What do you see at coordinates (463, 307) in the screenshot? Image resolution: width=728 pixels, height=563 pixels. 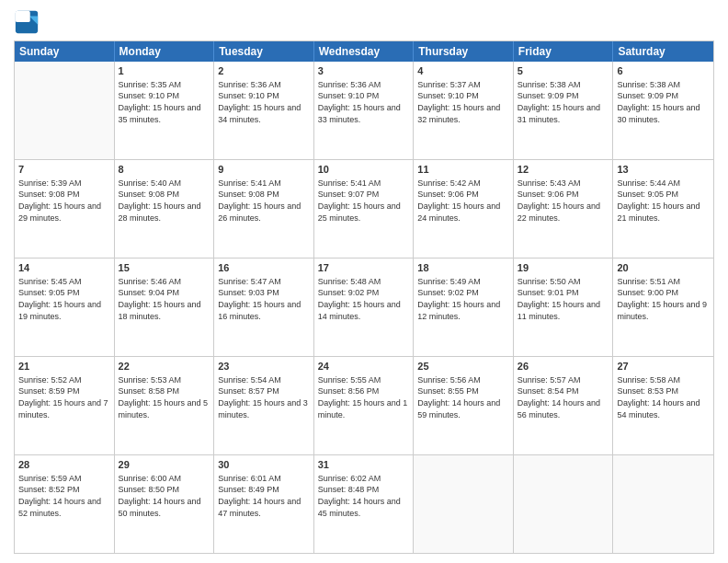 I see `calendar-cell: 18Sunrise: 5:49 AM Sunset: 9:02 PM Dayli…` at bounding box center [463, 307].